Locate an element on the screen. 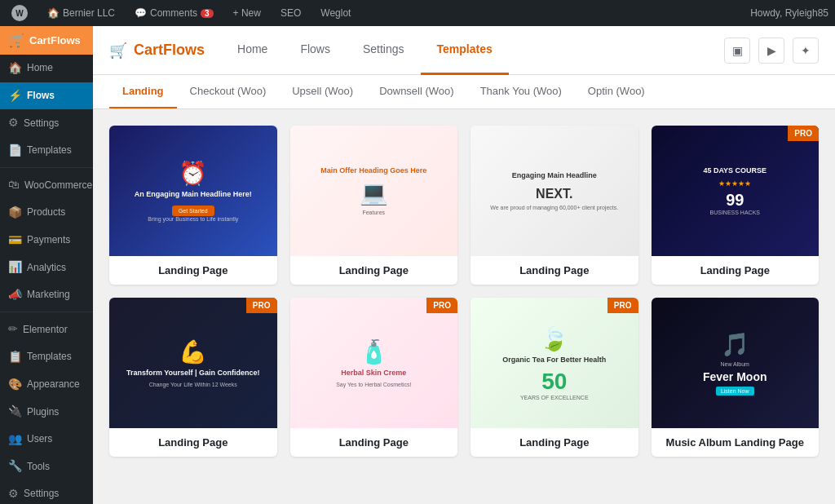 Image resolution: width=835 pixels, height=504 pixels. preview-sub-4: BUSINESS HACKS is located at coordinates (736, 212).